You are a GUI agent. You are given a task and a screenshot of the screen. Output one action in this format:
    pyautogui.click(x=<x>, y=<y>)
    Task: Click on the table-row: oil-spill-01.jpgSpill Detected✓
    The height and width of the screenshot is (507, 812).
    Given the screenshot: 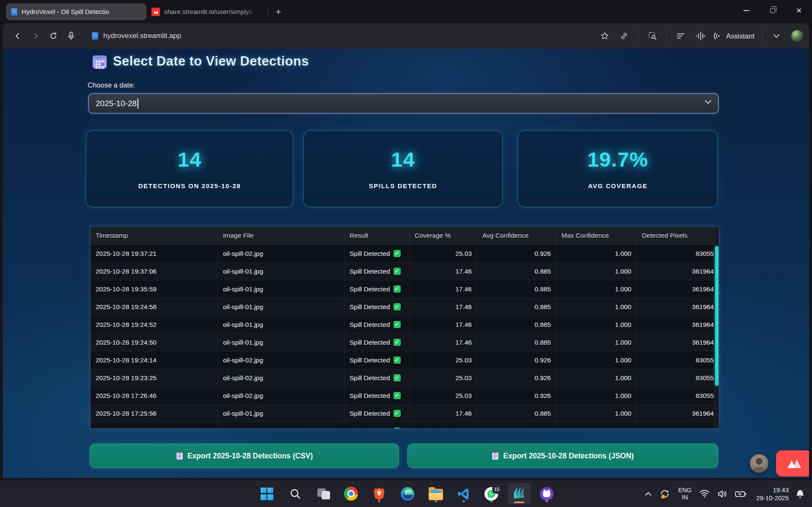 What is the action you would take?
    pyautogui.click(x=405, y=425)
    